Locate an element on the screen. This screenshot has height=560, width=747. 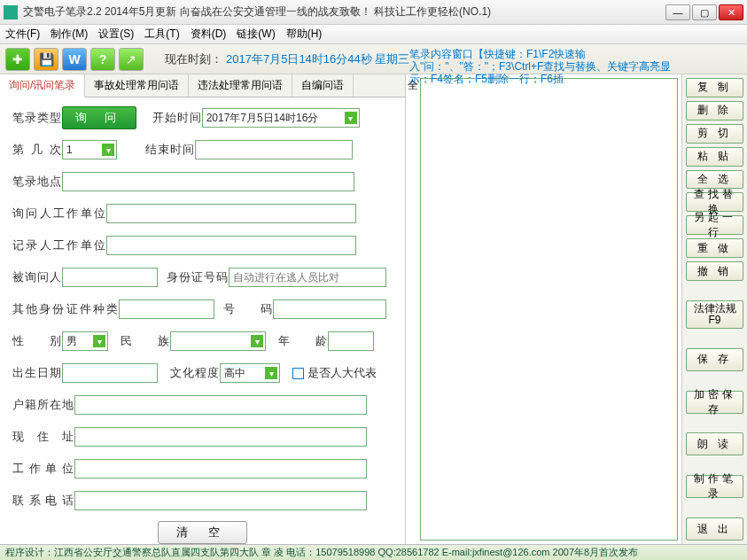
titlebar: 交警电子笔录2.2 2014年5月更新 向奋战在公安交通管理一线的战友致敬！ 科… is located at coordinates (374, 12).